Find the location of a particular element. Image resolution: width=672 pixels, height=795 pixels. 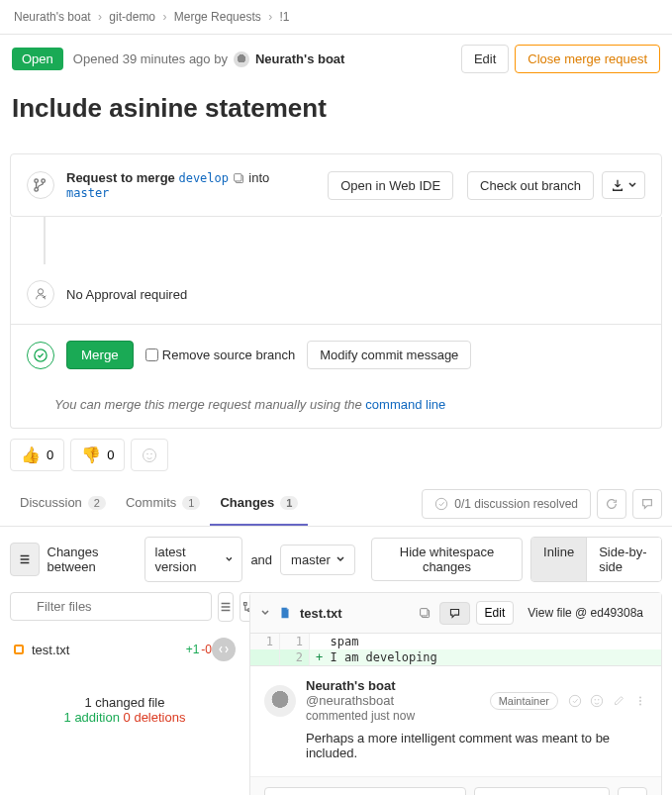

collapse-icon is located at coordinates (265, 613).